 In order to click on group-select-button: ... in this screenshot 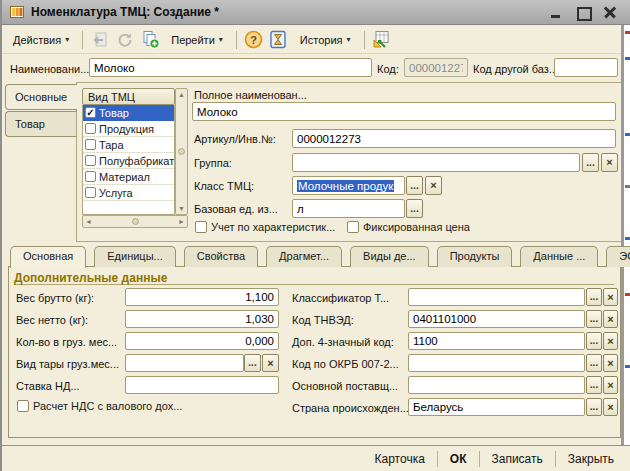, I will do `click(590, 162)`.